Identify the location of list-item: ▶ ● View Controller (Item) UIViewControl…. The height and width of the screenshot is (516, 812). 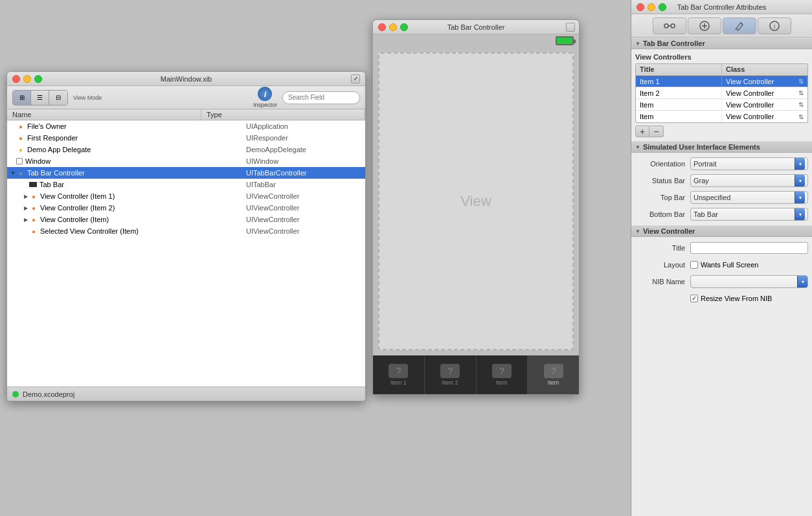
(186, 219).